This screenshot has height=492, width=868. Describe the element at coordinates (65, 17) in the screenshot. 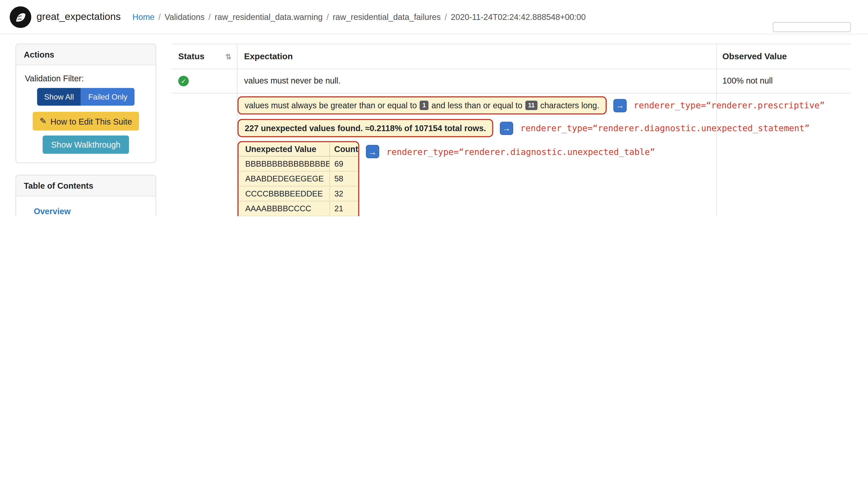

I see `brand: great_expectations` at that location.